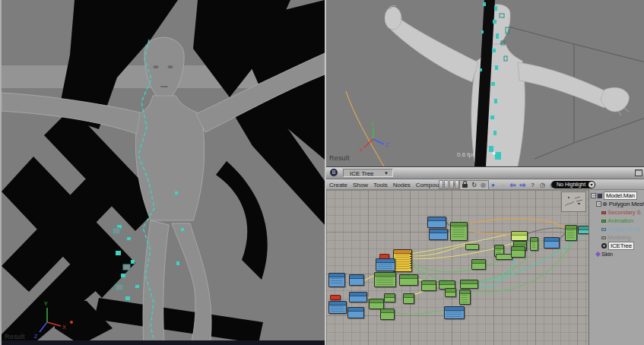 This screenshot has height=345, width=644. Describe the element at coordinates (368, 173) in the screenshot. I see `view-selector-dropdown: ICE Tree ▼` at that location.